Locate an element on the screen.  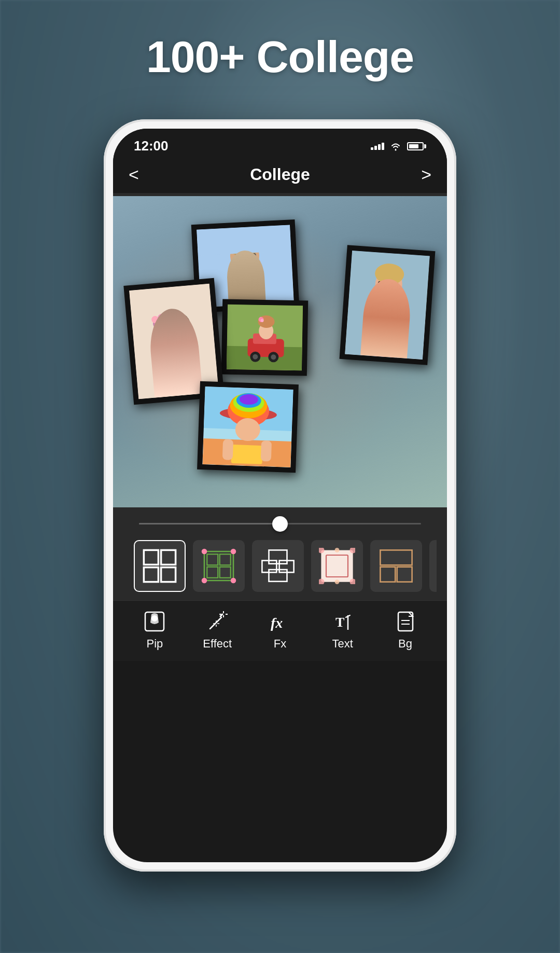
bg-icon is located at coordinates (405, 621).